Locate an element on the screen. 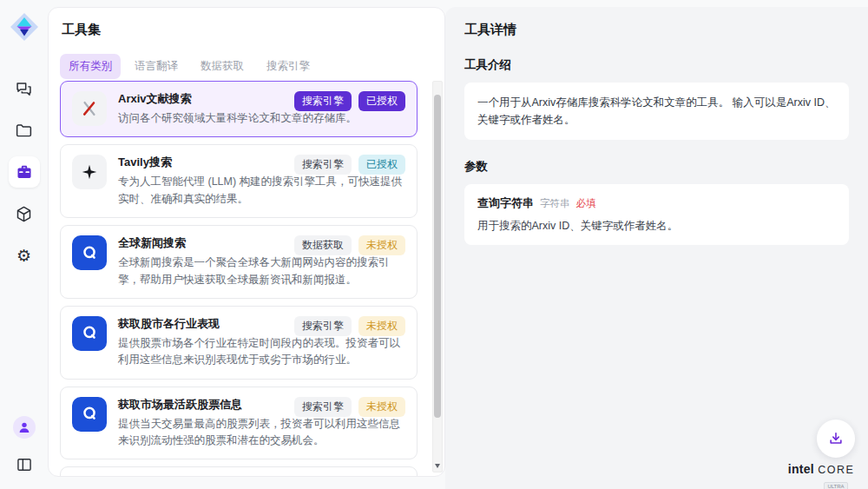 The width and height of the screenshot is (868, 489). tool-card-stock-sector-performance: 获取股市各行业表现 提供股票市场各个行业在特定时间段内的表现。投资者可以利用这些… is located at coordinates (239, 342).